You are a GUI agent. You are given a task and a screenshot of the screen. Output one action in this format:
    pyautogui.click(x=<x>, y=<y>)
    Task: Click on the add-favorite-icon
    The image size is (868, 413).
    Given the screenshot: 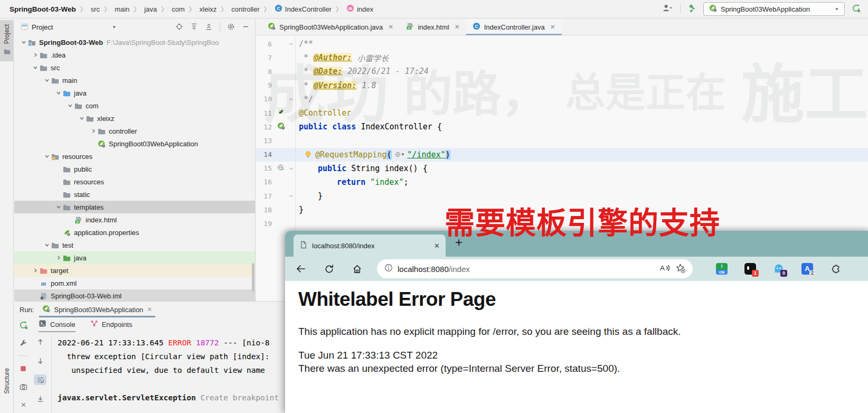 What is the action you would take?
    pyautogui.click(x=680, y=269)
    